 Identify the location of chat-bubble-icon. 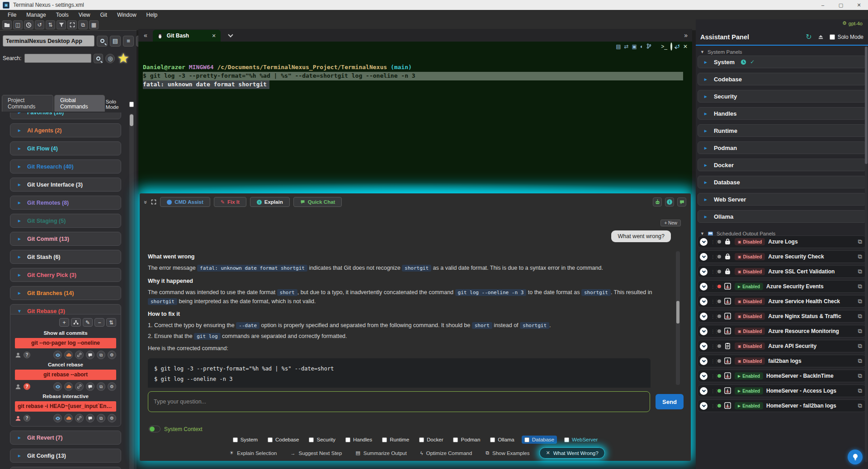
(682, 202).